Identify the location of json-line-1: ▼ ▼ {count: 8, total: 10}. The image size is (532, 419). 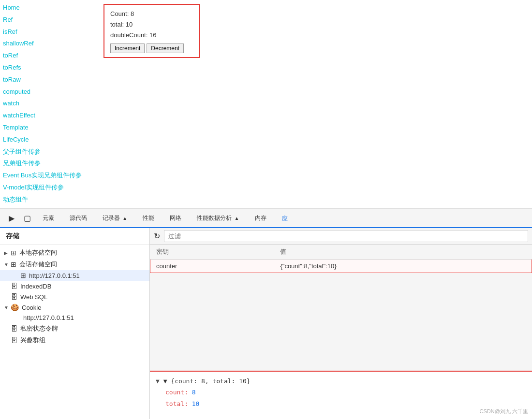
(341, 381).